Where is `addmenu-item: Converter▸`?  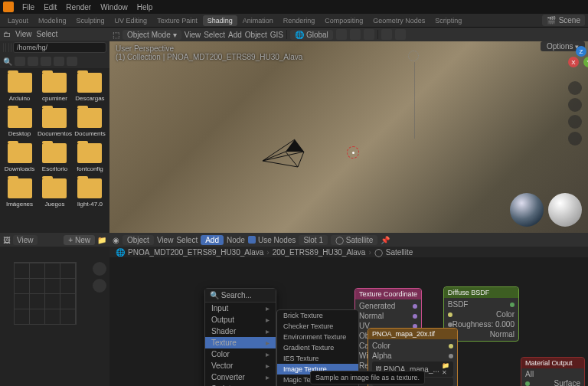
addmenu-item: Converter▸ is located at coordinates (240, 377).